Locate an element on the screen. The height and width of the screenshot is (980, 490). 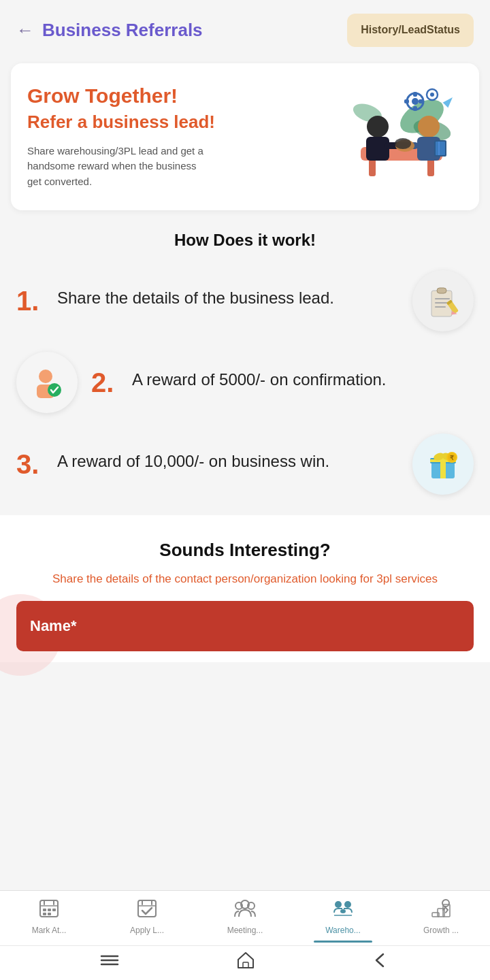
menu-icon is located at coordinates (110, 962).